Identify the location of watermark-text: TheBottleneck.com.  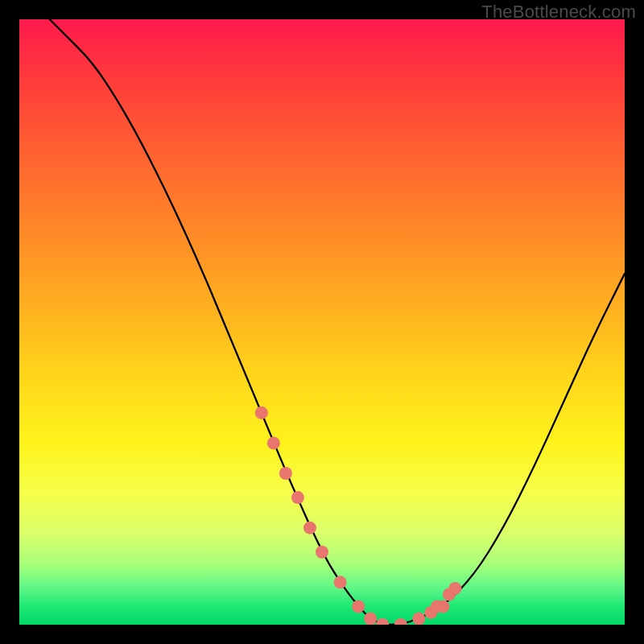
(559, 12).